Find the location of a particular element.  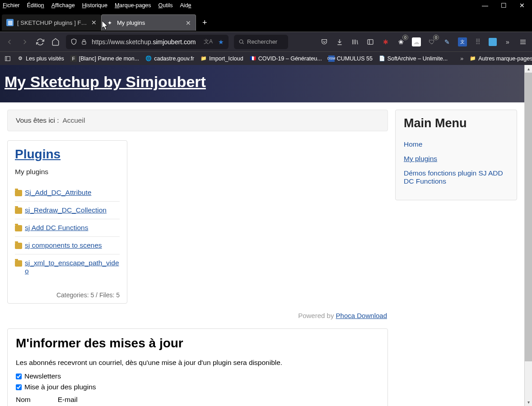

other-bookmarks: 📁Autres marque-pages is located at coordinates (501, 59).